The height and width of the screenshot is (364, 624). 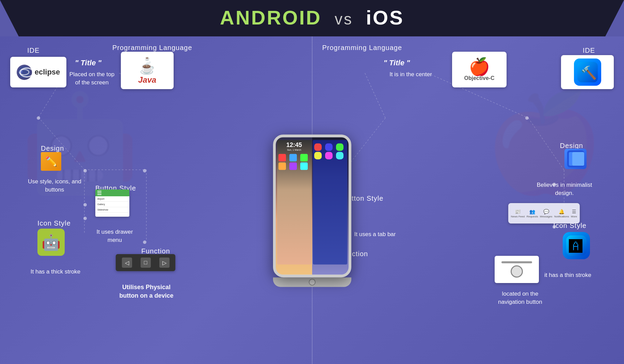 I want to click on drawer-header, so click(x=112, y=193).